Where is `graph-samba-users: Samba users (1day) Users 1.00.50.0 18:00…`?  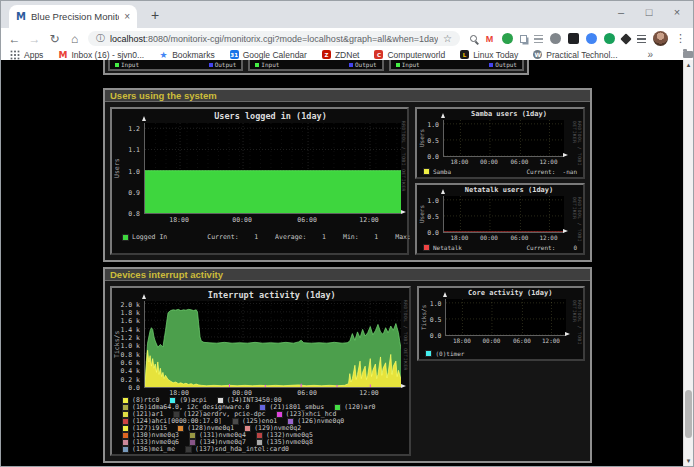
graph-samba-users: Samba users (1day) Users 1.00.50.0 18:00… is located at coordinates (500, 143).